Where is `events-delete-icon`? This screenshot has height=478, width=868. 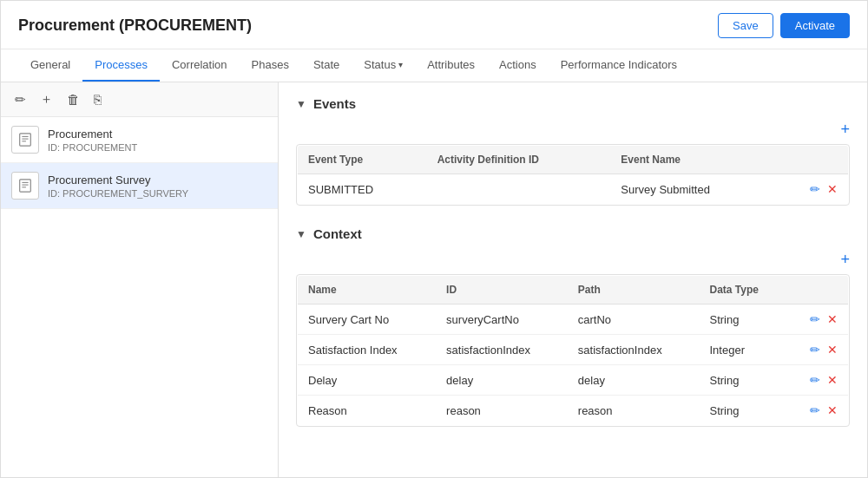 events-delete-icon is located at coordinates (832, 189).